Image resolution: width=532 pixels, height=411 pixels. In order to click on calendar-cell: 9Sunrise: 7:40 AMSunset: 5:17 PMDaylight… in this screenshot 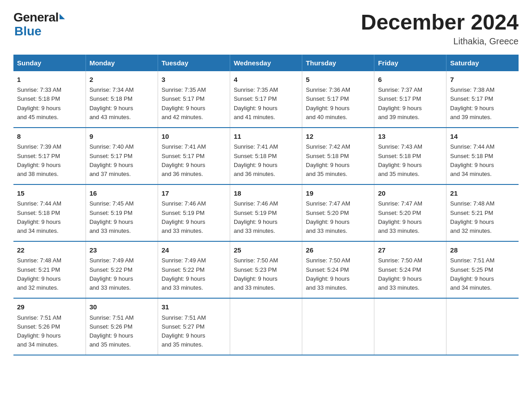, I will do `click(122, 156)`.